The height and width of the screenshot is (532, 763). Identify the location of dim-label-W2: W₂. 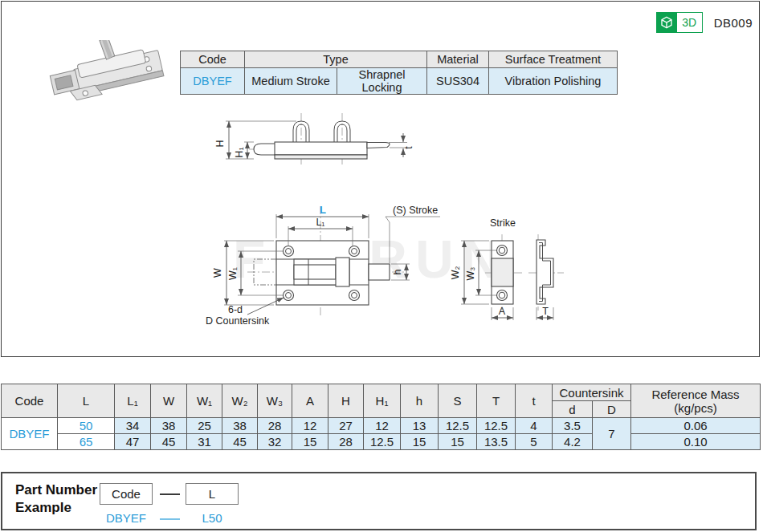
(455, 273).